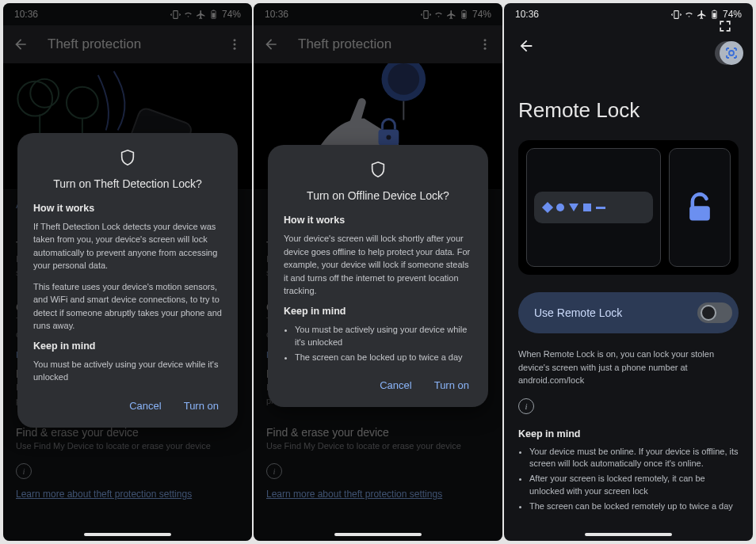 The image size is (756, 544). I want to click on status-bar: 10:36 74%, so click(628, 14).